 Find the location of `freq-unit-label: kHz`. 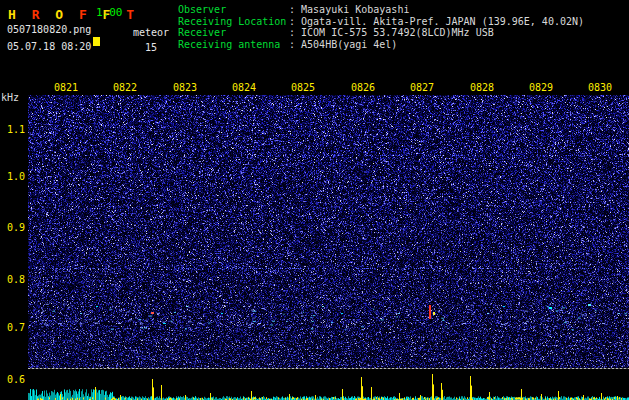

freq-unit-label: kHz is located at coordinates (10, 98).